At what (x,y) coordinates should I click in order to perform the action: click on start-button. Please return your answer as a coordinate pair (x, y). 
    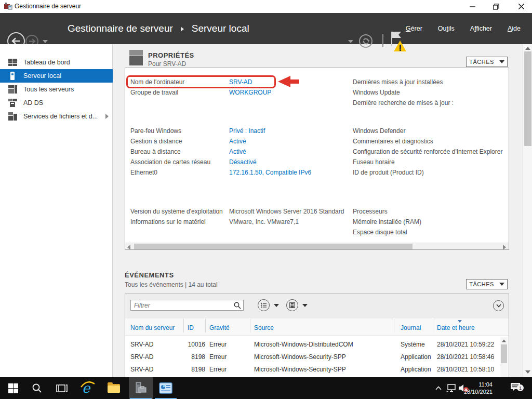
    Looking at the image, I should click on (13, 388).